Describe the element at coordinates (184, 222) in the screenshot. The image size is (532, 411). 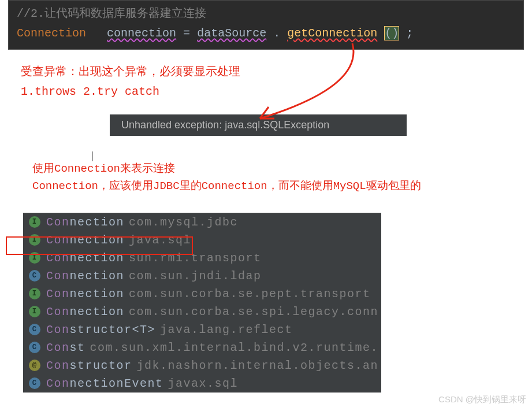
I see `package-name: com.mysql.jdbc` at that location.